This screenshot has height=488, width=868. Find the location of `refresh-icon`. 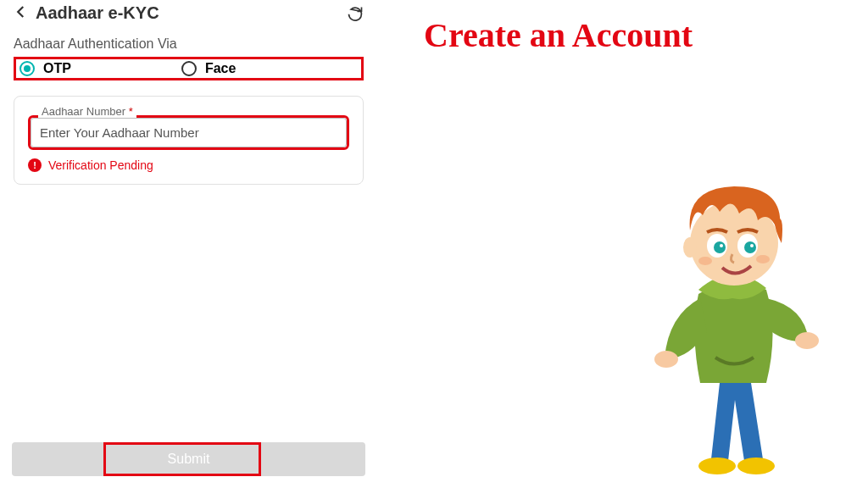

refresh-icon is located at coordinates (355, 14).